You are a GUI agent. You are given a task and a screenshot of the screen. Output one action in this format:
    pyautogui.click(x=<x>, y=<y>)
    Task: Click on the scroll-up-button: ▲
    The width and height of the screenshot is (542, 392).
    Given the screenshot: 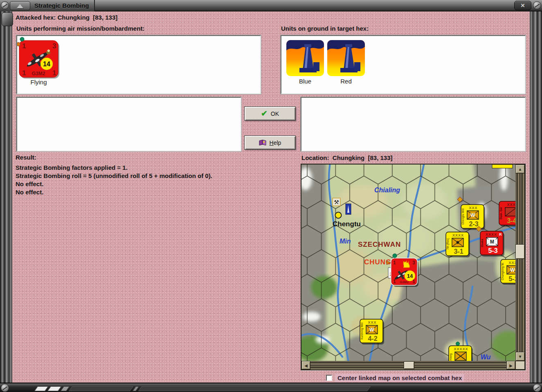 What is the action you would take?
    pyautogui.click(x=520, y=169)
    